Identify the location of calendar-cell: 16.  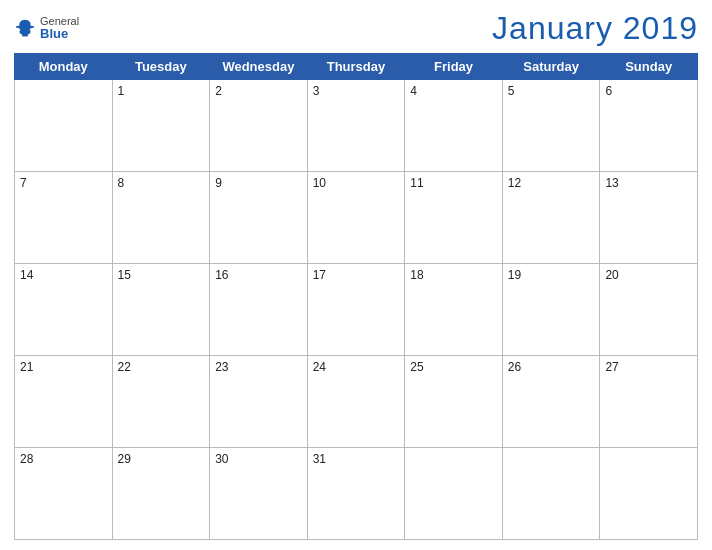
(259, 310).